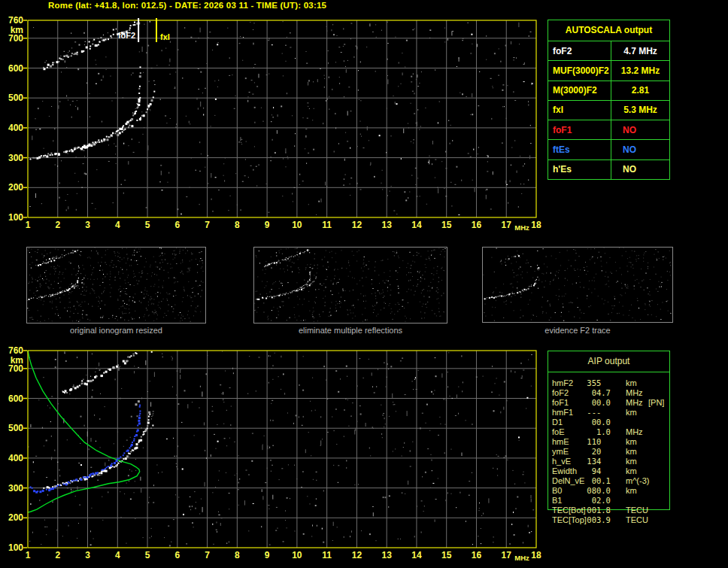 Image resolution: width=728 pixels, height=568 pixels. I want to click on svg-text: 18, so click(536, 555).